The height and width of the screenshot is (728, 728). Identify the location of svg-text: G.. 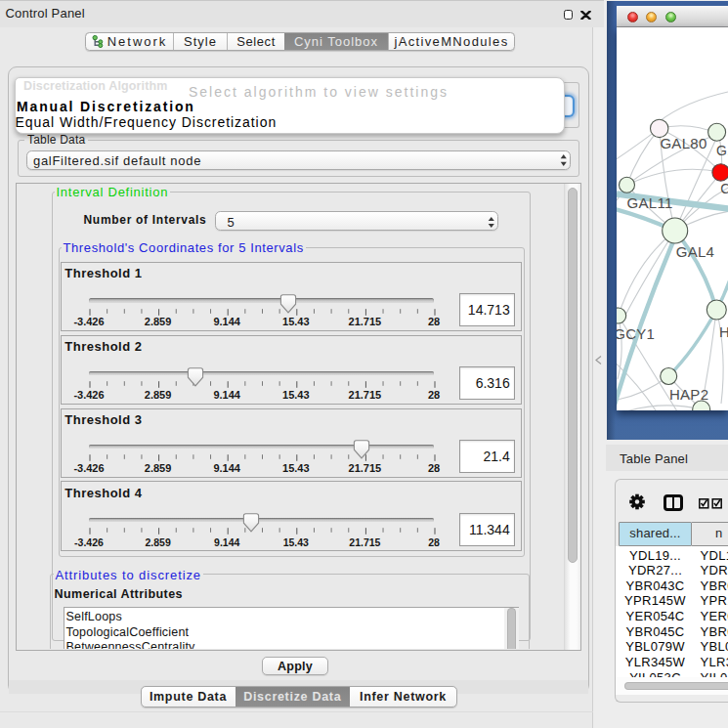
(722, 150).